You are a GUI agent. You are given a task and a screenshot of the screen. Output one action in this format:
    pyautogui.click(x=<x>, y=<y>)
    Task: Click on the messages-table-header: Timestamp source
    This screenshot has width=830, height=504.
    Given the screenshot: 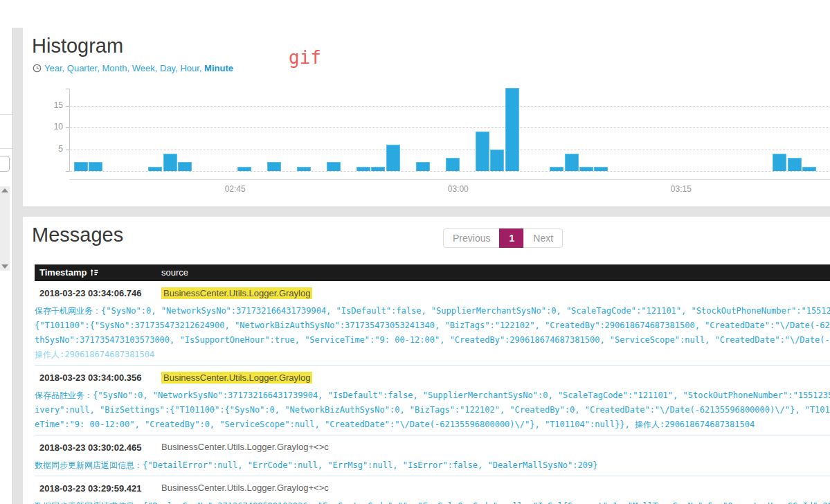 What is the action you would take?
    pyautogui.click(x=432, y=273)
    